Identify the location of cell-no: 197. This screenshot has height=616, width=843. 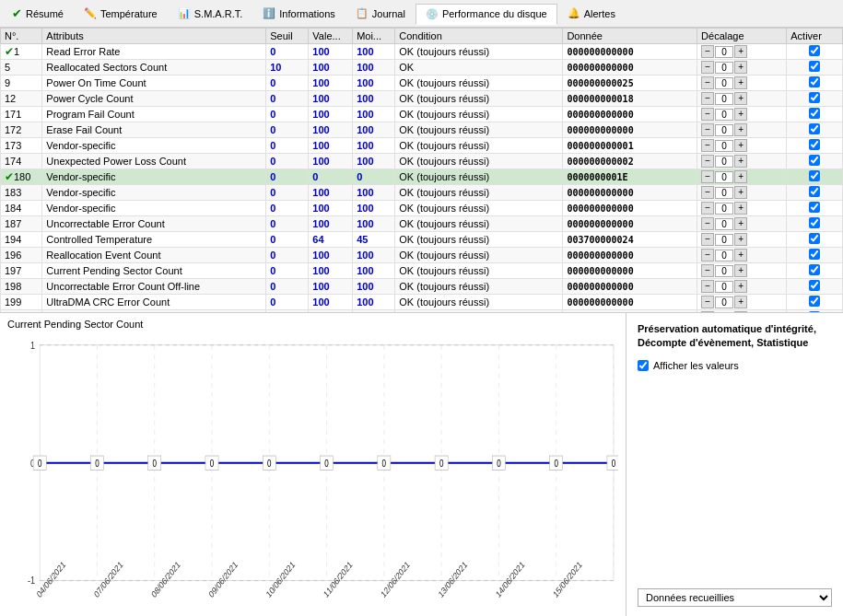
(22, 271).